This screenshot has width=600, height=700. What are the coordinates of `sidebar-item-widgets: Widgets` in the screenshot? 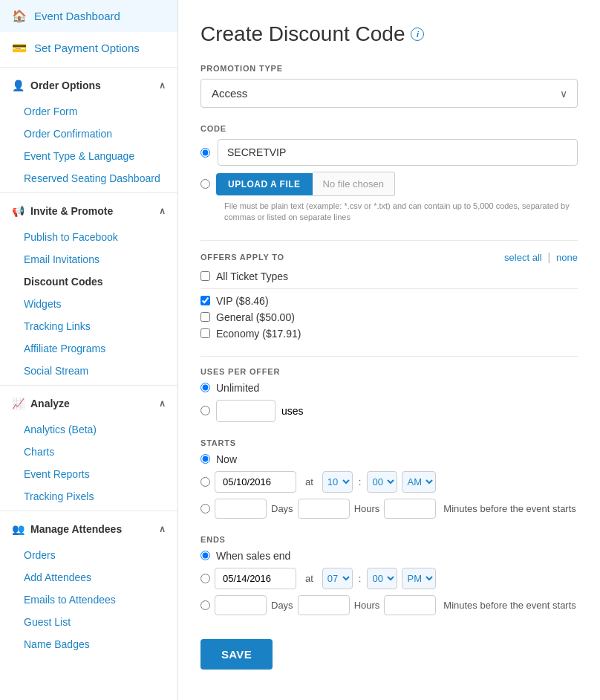 It's located at (89, 304).